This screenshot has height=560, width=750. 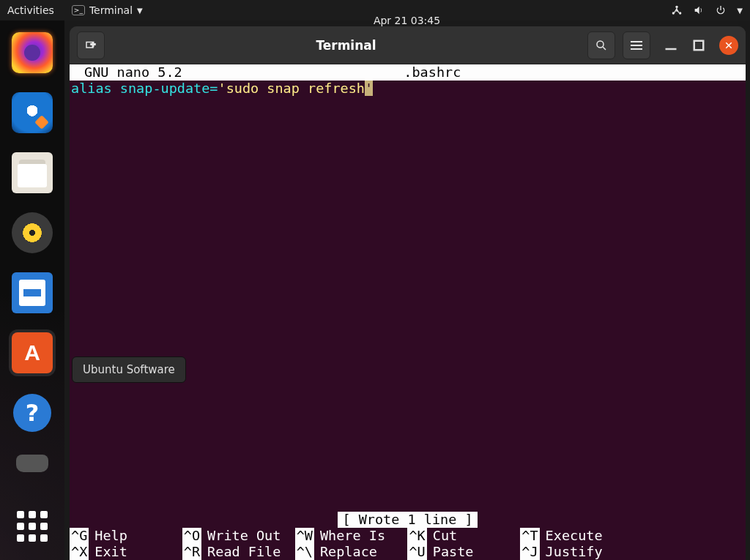 I want to click on new-tab-icon, so click(x=91, y=45).